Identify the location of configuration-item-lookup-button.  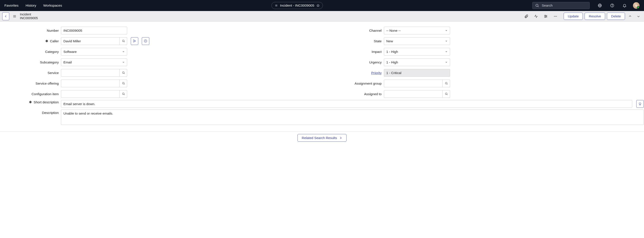
(124, 94).